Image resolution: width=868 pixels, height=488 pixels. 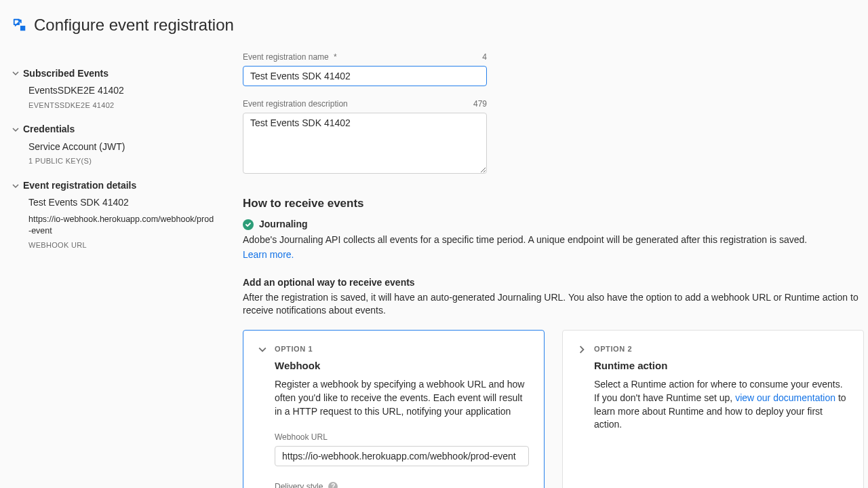 I want to click on journaling-desc: Adobe's Journaling API collects all even…, so click(x=553, y=240).